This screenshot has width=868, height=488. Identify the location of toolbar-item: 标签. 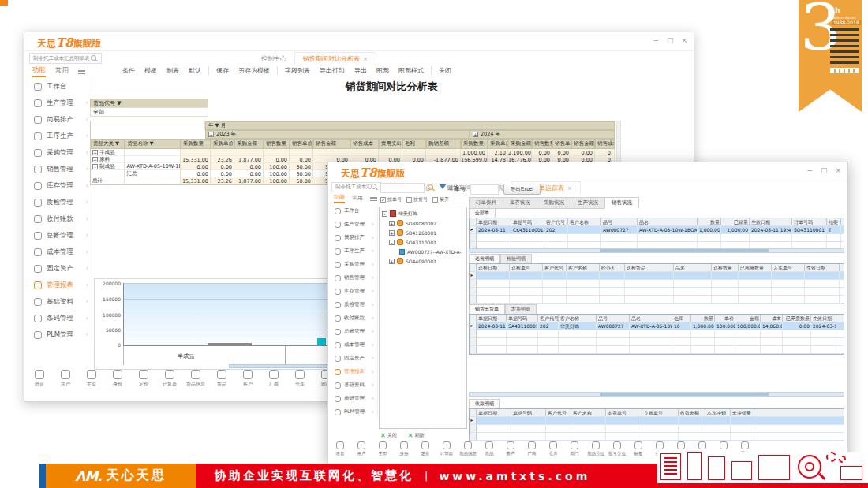
(638, 449).